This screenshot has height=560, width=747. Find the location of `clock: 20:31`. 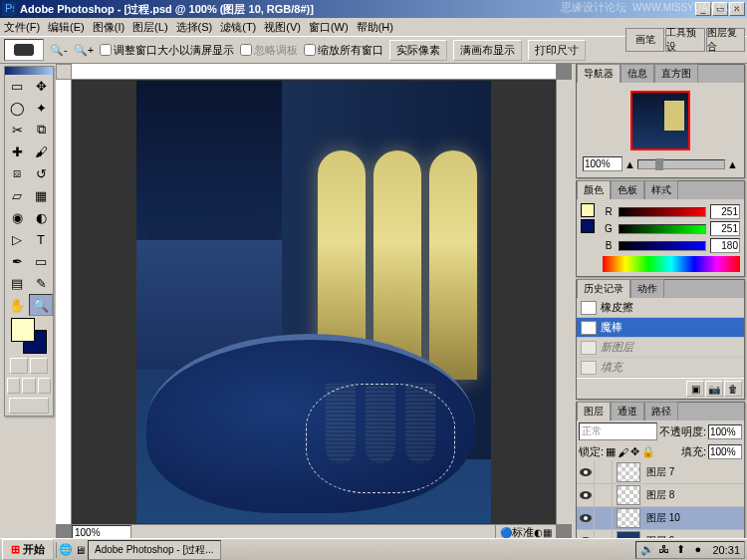

clock: 20:31 is located at coordinates (726, 550).